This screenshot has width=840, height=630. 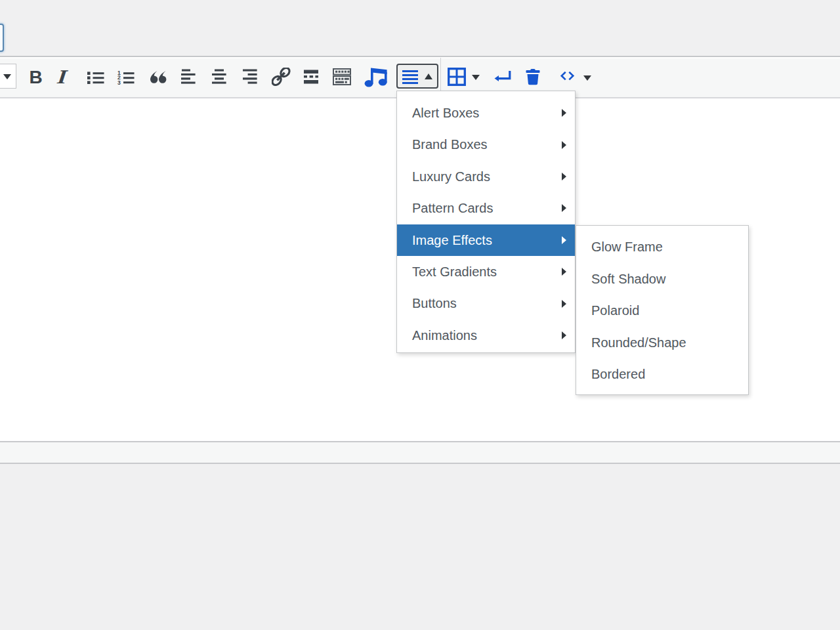 I want to click on svg-text: 3, so click(x=119, y=83).